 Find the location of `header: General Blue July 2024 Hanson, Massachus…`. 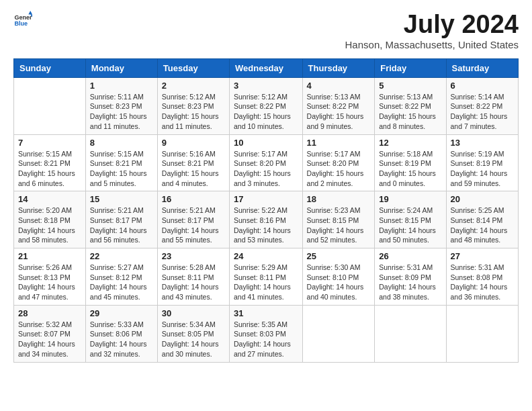

header: General Blue July 2024 Hanson, Massachus… is located at coordinates (266, 31).